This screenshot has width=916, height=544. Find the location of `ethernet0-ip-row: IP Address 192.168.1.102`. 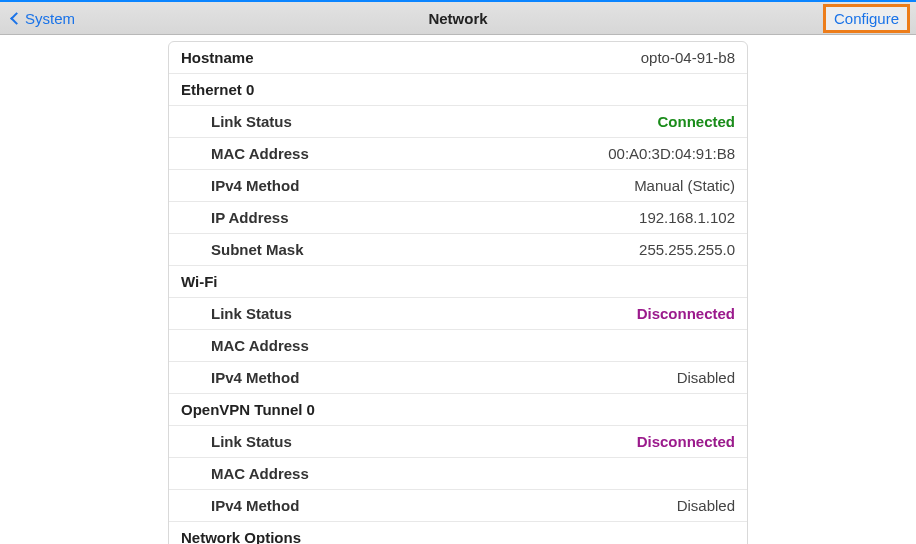

ethernet0-ip-row: IP Address 192.168.1.102 is located at coordinates (458, 218).